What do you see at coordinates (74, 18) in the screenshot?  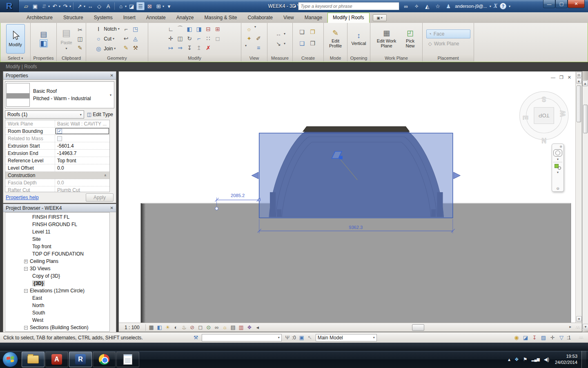 I see `tab-structure: Structure` at bounding box center [74, 18].